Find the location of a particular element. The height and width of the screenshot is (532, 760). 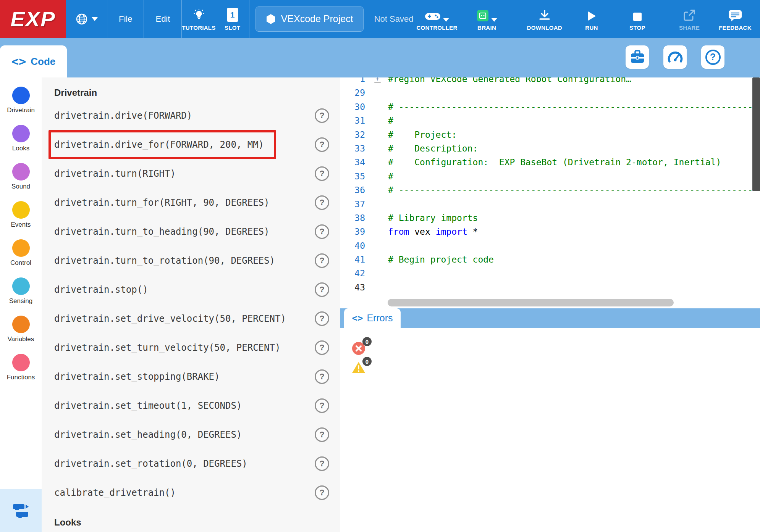

language-menu-button is located at coordinates (86, 19).